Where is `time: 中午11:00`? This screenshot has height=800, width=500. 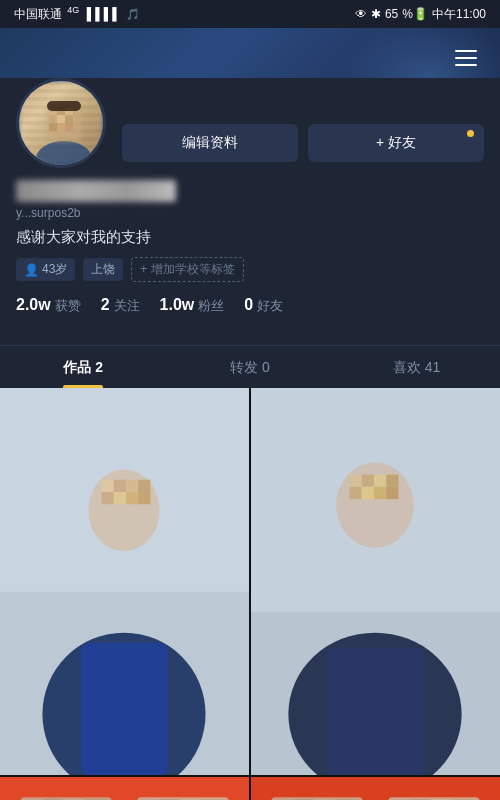
time: 中午11:00 is located at coordinates (459, 14).